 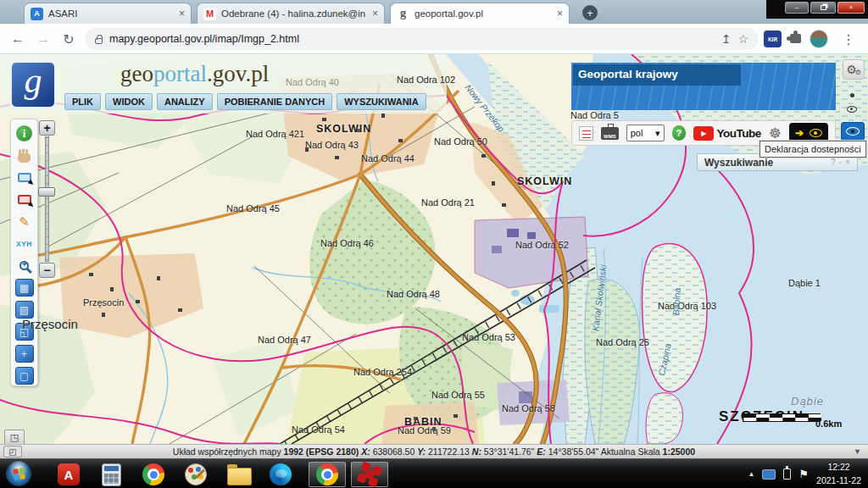 I want to click on taskbar-clock: 12:222021-11-22, so click(x=839, y=474).